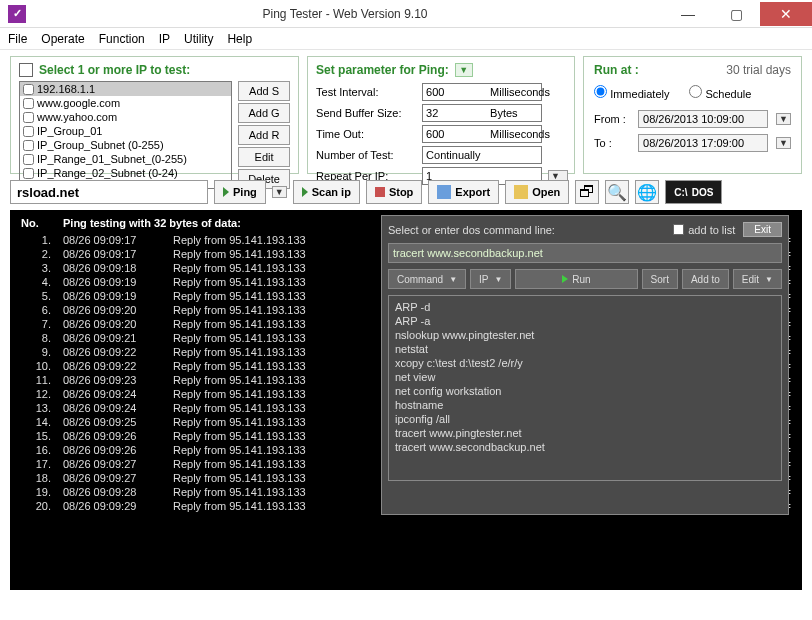 Image resolution: width=812 pixels, height=620 pixels. I want to click on dos-command-list: ARP -dARP -anslookup www.pingtester.netn…, so click(585, 388).